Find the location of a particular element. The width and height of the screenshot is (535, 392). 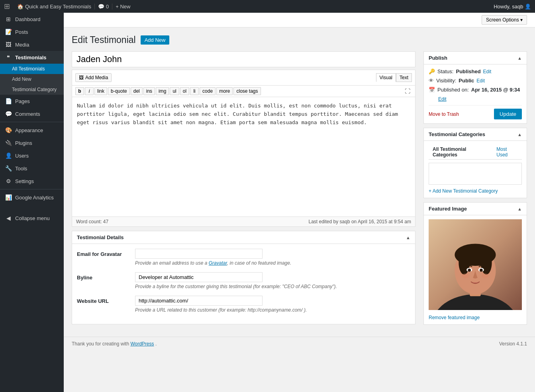

categories-box-header: Testimonial Categories ▲ is located at coordinates (475, 135).